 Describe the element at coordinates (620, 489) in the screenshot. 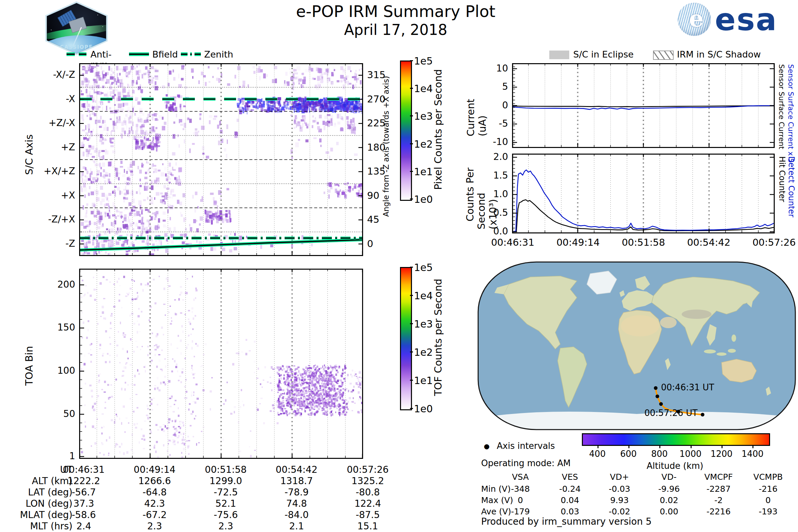

I see `voltage-cell: -0.03` at that location.